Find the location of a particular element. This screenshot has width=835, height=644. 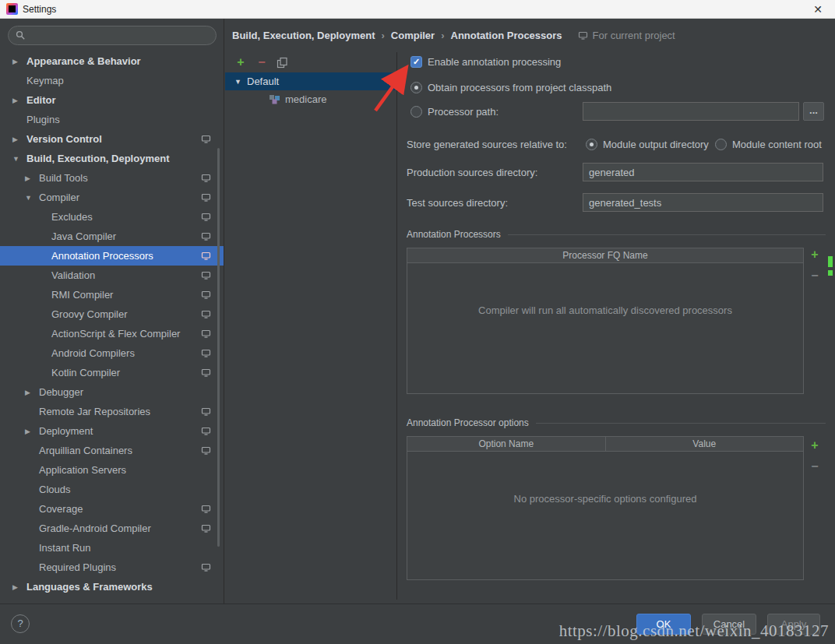

production-label-row: Production sources directory: is located at coordinates (472, 172).